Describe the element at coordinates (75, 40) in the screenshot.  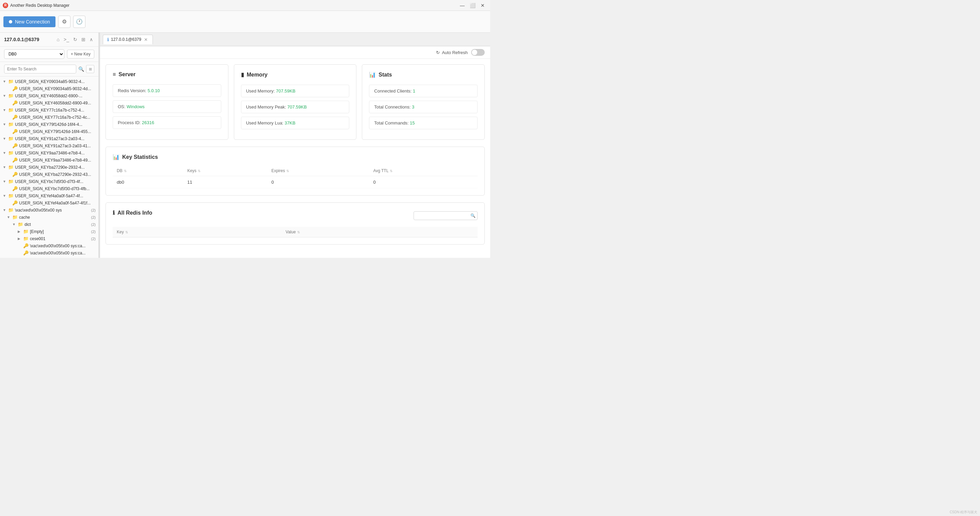
I see `refresh-button: ↻` at that location.